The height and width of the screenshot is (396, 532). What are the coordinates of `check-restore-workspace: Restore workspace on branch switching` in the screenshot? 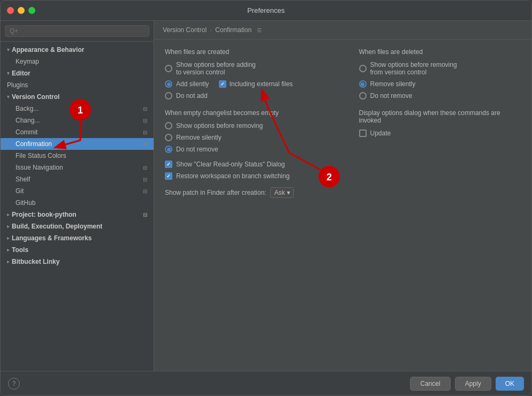 It's located at (246, 176).